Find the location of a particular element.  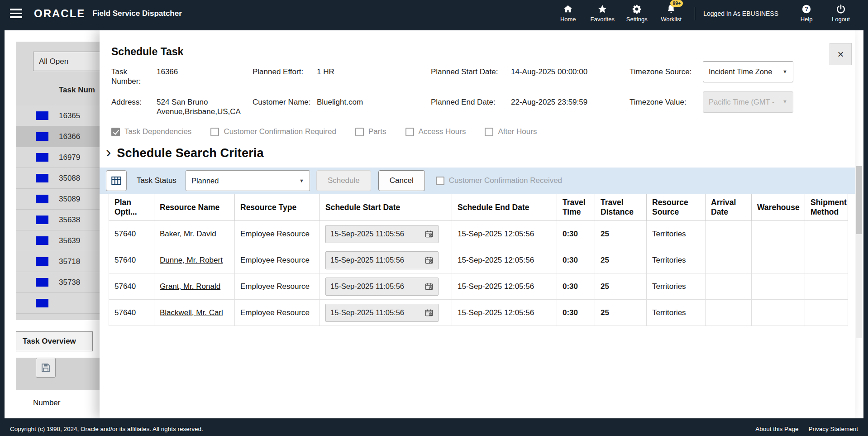

expand-chevron-icon: › is located at coordinates (109, 152).